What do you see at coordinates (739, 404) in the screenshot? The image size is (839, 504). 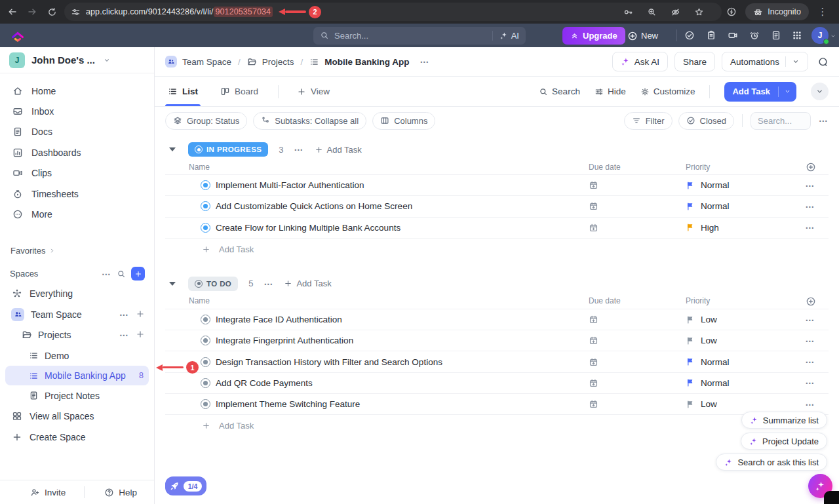 I see `priority-cell: Low` at bounding box center [739, 404].